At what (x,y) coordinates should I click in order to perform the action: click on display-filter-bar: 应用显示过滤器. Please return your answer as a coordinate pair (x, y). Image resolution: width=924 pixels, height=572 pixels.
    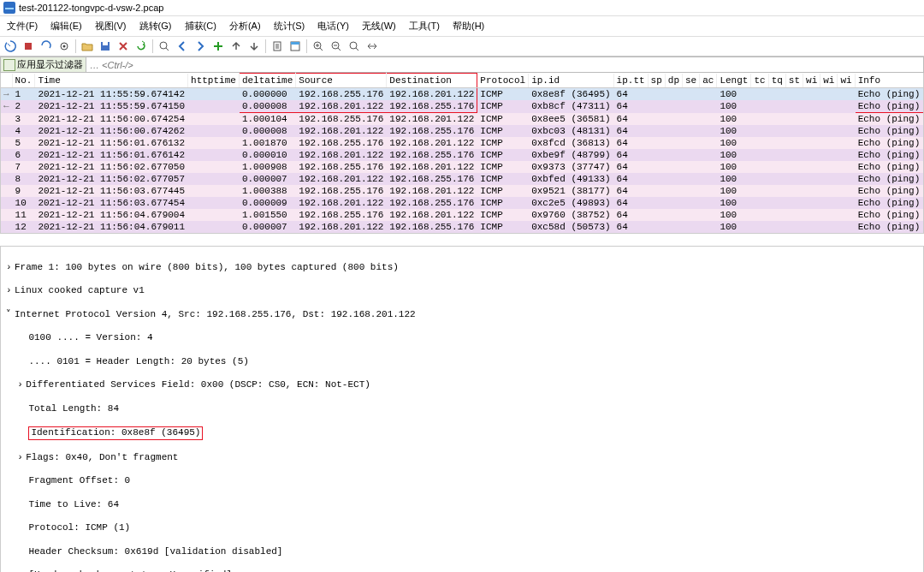
    Looking at the image, I should click on (462, 65).